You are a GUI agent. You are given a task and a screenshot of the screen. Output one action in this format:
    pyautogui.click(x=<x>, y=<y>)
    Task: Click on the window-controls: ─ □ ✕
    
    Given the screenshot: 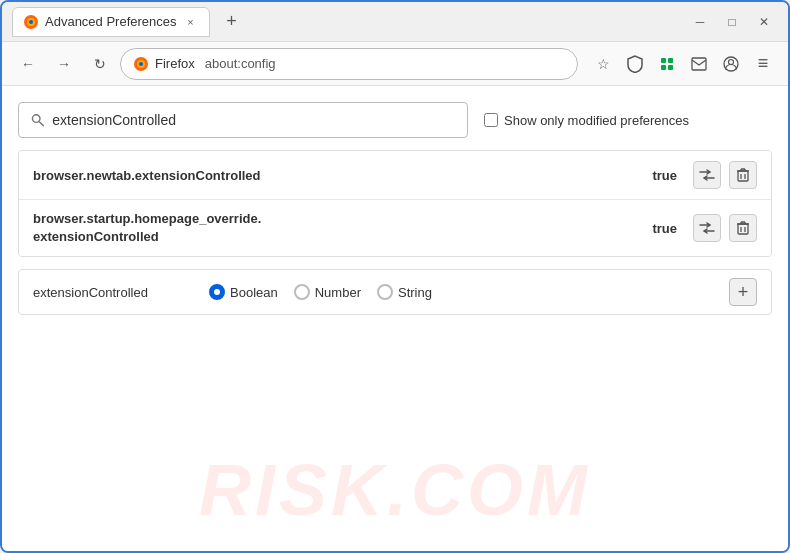 What is the action you would take?
    pyautogui.click(x=732, y=22)
    